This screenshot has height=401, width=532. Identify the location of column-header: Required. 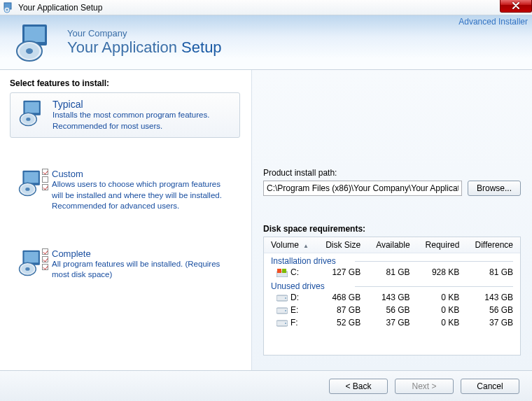
(442, 245).